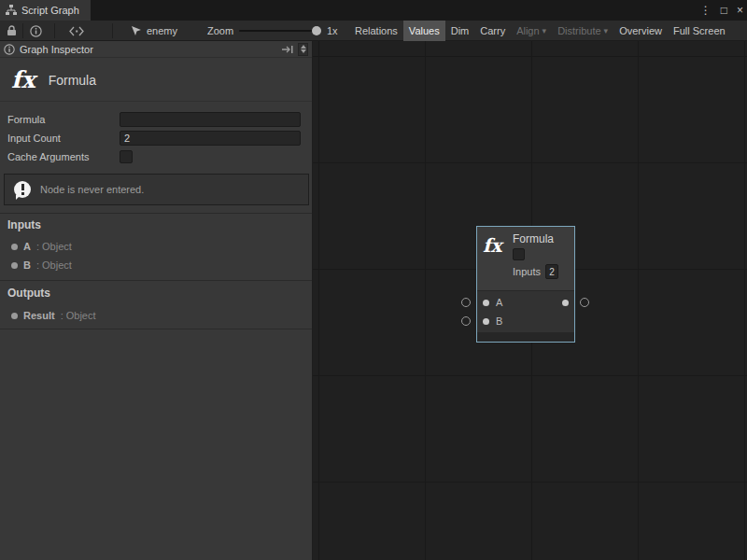 This screenshot has width=747, height=560. I want to click on inputs-section-header: Inputs, so click(24, 225).